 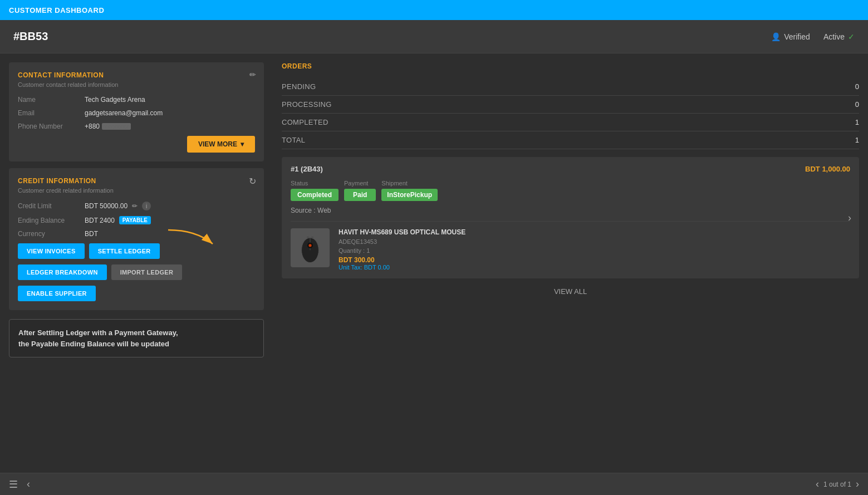 I want to click on top-bar-title: CUSTOMER DASHBOARD, so click(x=57, y=10).